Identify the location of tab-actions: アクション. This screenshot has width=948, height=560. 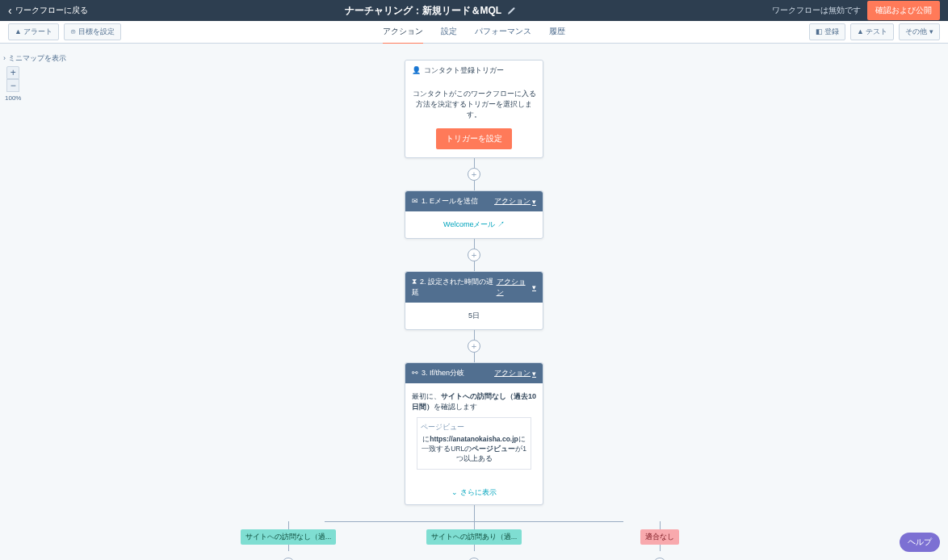
(403, 32).